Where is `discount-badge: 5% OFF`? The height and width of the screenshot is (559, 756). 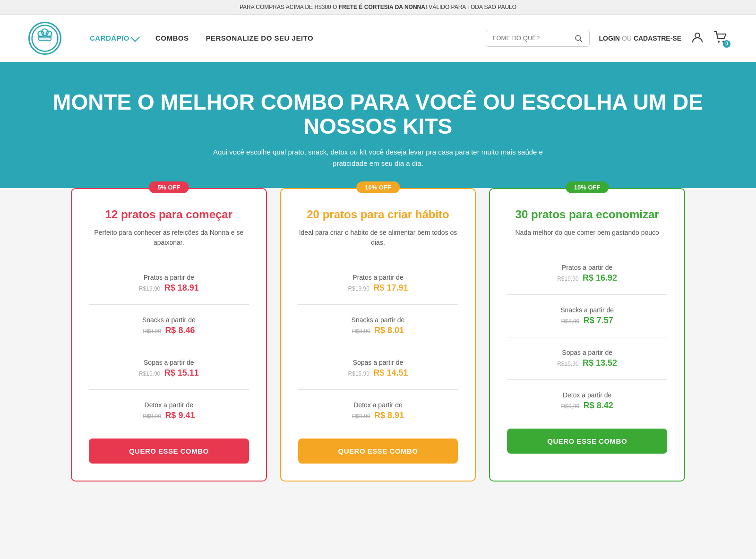 discount-badge: 5% OFF is located at coordinates (169, 187).